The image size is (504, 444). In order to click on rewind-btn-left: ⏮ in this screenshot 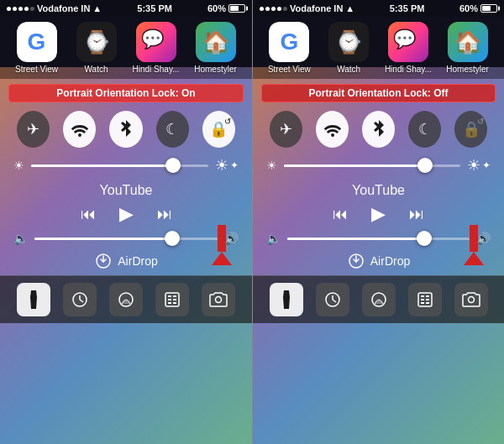, I will do `click(88, 215)`.